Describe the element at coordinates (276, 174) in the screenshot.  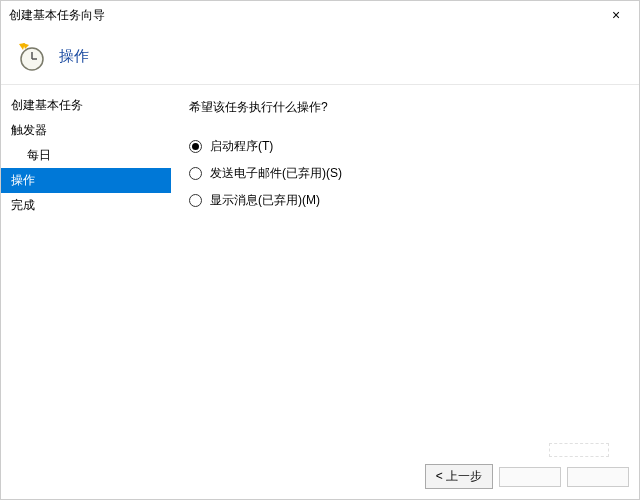
I see `option-label: 发送电子邮件(已弃用)(S)` at that location.